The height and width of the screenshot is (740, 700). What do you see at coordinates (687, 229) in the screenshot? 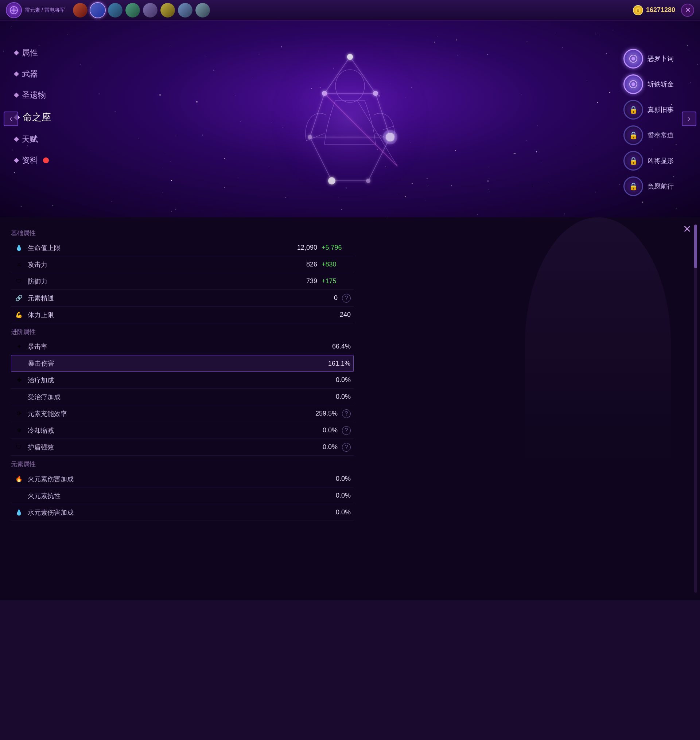
I see `stats-close-button: ✕` at bounding box center [687, 229].